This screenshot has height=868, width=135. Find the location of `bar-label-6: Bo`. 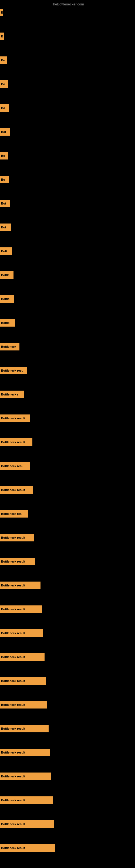

bar-label-6: Bo is located at coordinates (3, 156).